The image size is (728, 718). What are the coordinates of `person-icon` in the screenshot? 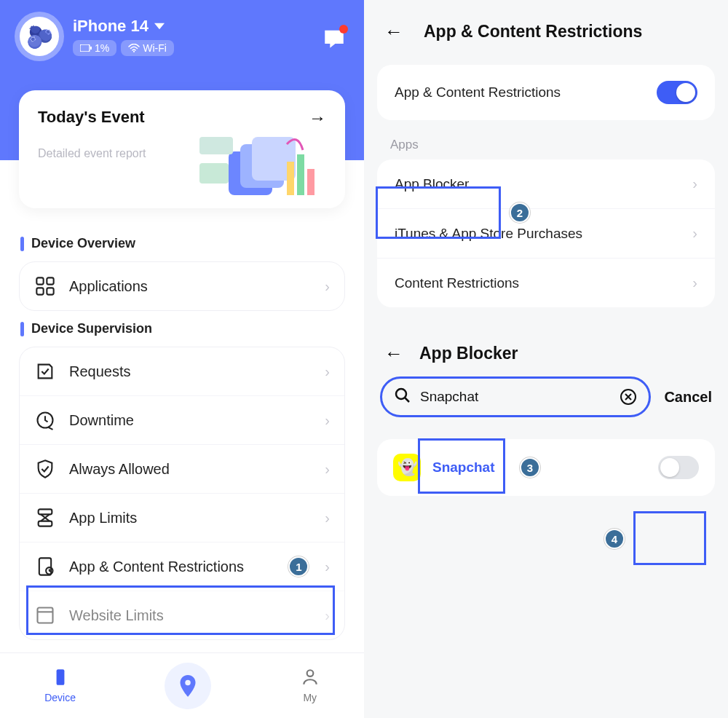 It's located at (310, 679).